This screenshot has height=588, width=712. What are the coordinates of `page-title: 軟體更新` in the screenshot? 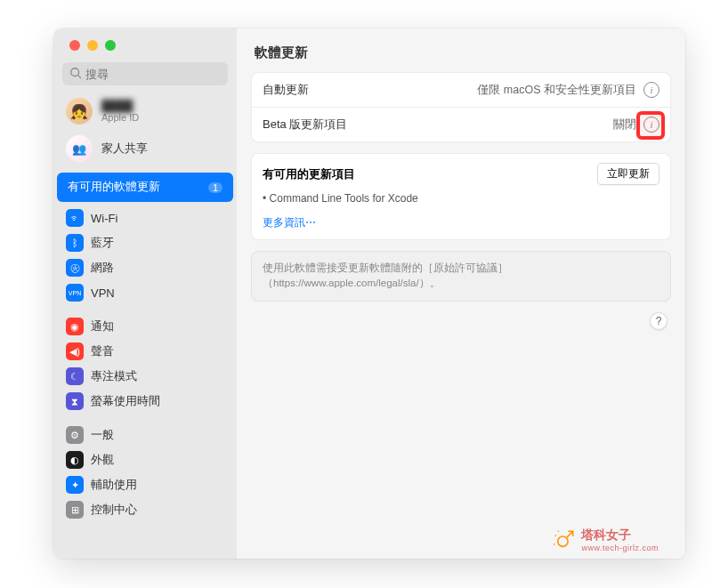 It's located at (461, 50).